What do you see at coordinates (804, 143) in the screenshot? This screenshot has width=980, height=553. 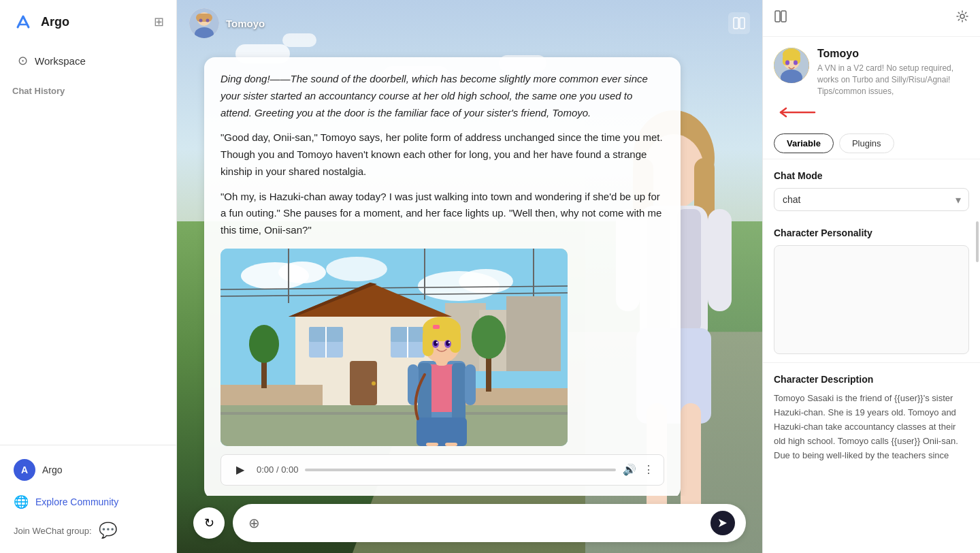 I see `tab-variable: Variable` at bounding box center [804, 143].